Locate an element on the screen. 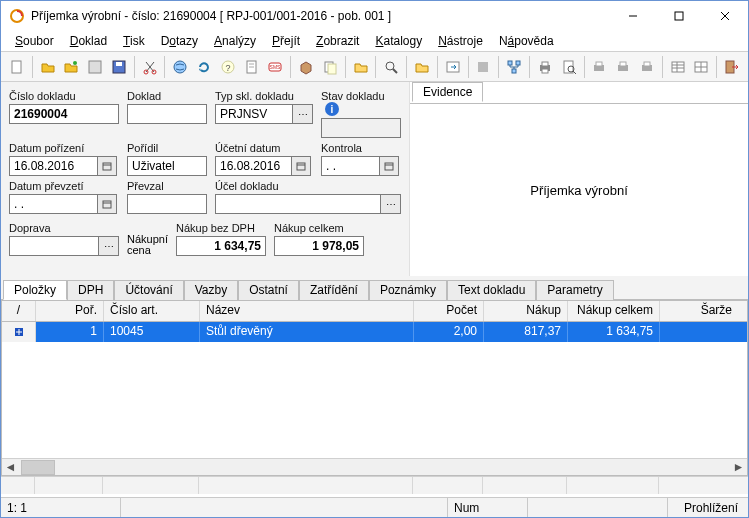 The width and height of the screenshot is (749, 518). table-row: 1 10045 Stůl dřevěný 2,00 817,37 1 634,7… is located at coordinates (374, 332).